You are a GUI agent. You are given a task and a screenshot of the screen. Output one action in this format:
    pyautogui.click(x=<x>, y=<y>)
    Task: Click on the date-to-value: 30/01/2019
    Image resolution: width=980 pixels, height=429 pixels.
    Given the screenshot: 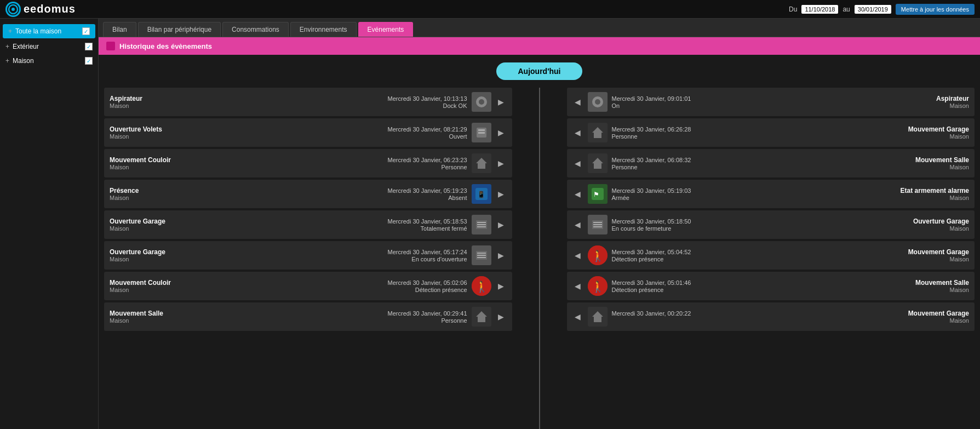 What is the action you would take?
    pyautogui.click(x=873, y=9)
    